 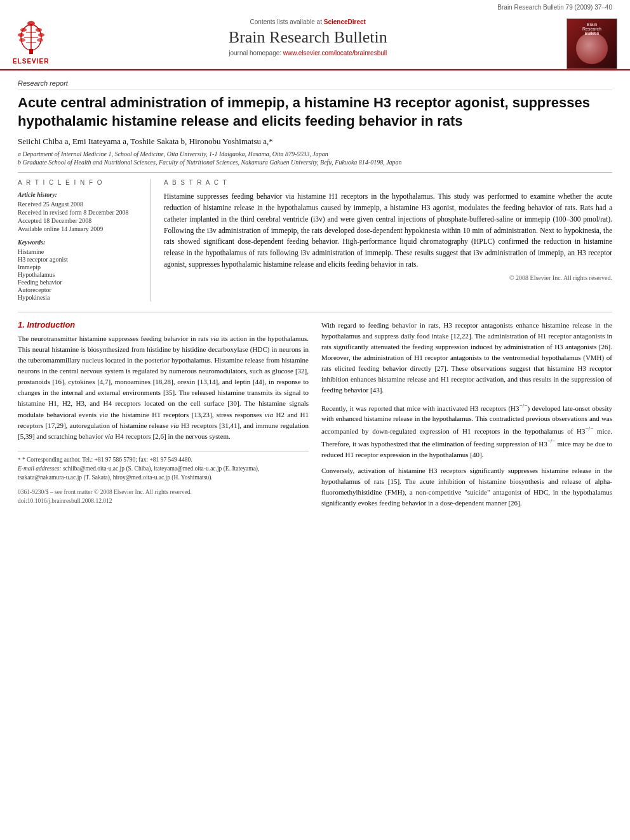 What do you see at coordinates (592, 44) in the screenshot?
I see `journal-cover: BrainResearchBulletin` at bounding box center [592, 44].